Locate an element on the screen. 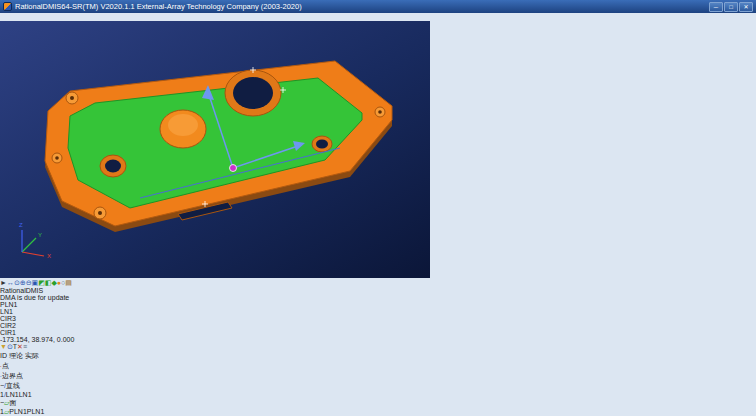 This screenshot has height=416, width=756. view-top-icon: ◩ is located at coordinates (42, 282).